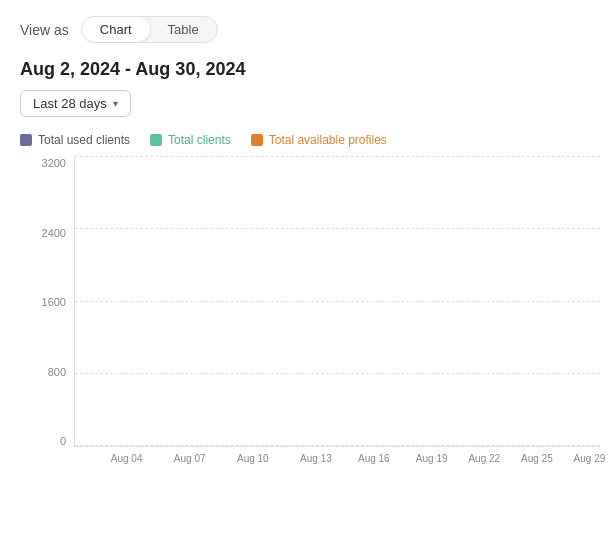  What do you see at coordinates (374, 458) in the screenshot?
I see `x-axis-label: Aug 16` at bounding box center [374, 458].